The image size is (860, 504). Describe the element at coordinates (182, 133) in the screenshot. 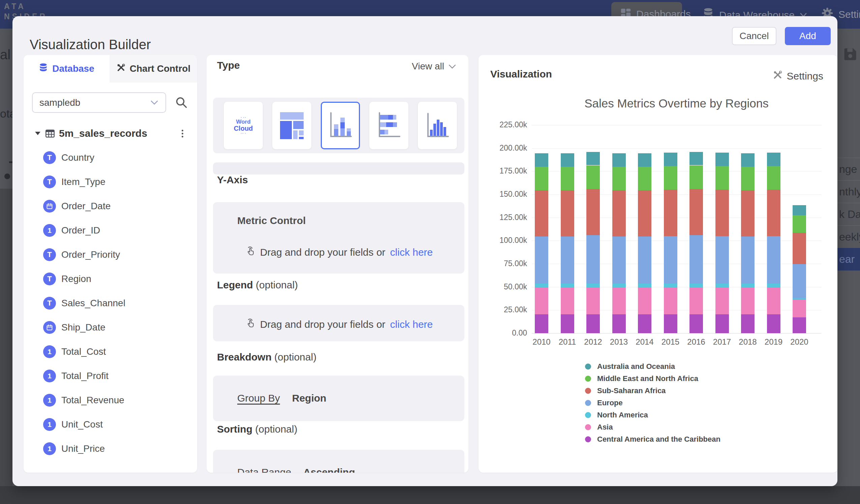

I see `kebab-menu-icon` at that location.